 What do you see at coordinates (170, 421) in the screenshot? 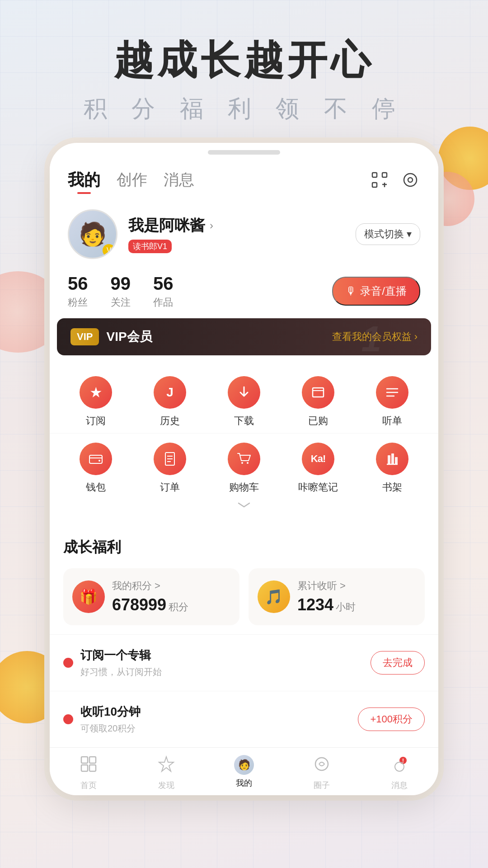
I see `history-label: 历史` at bounding box center [170, 421].